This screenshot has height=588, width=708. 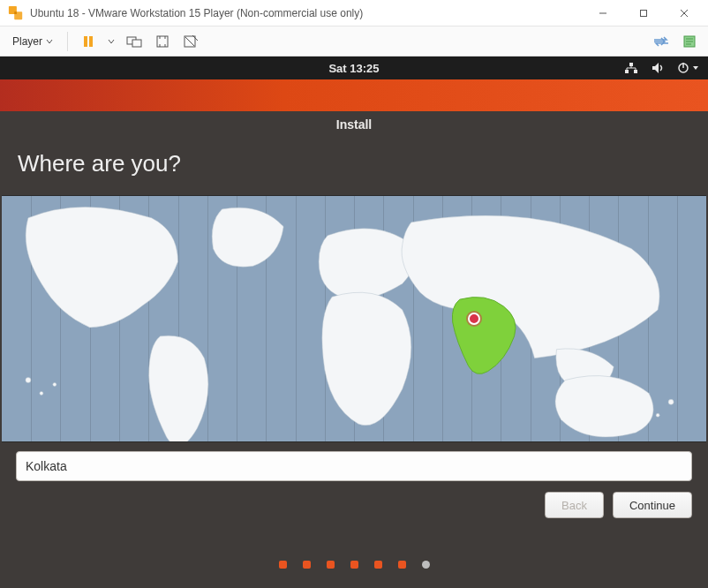 What do you see at coordinates (662, 68) in the screenshot?
I see `ubuntu-status-area` at bounding box center [662, 68].